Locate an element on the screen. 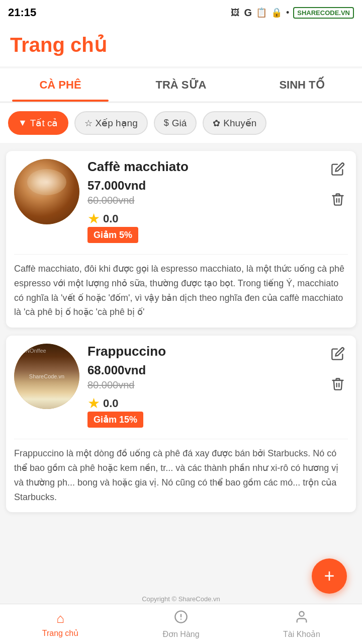 The width and height of the screenshot is (362, 644). nav-label-don-hang: Đơn Hàng is located at coordinates (181, 634).